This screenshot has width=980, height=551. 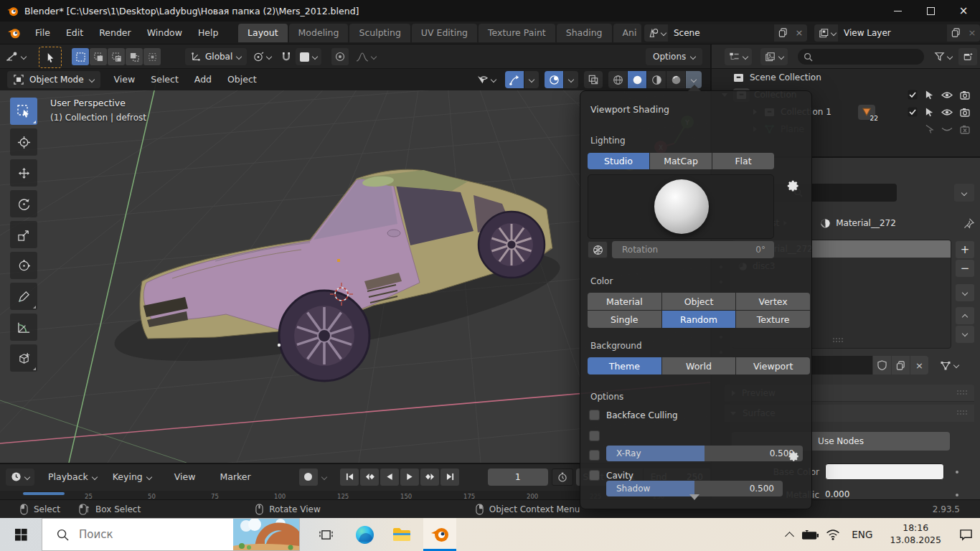 What do you see at coordinates (440, 534) in the screenshot?
I see `blender-taskbar-button` at bounding box center [440, 534].